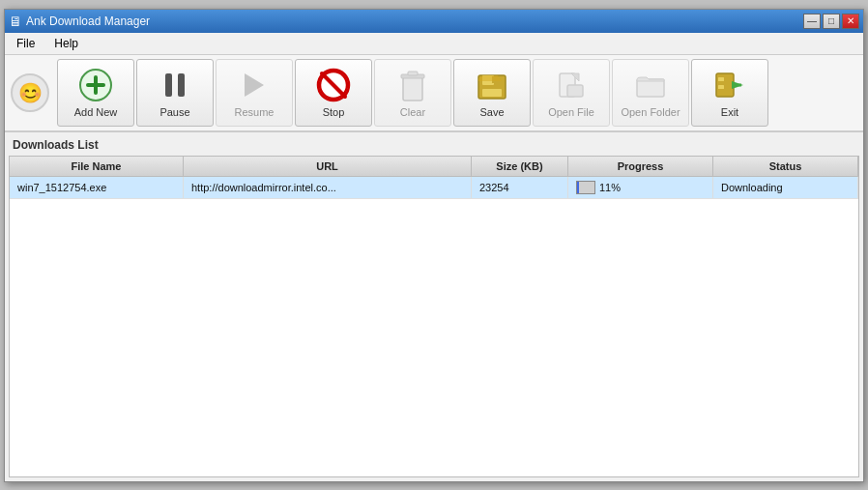  What do you see at coordinates (30, 93) in the screenshot?
I see `app-logo: 😊` at bounding box center [30, 93].